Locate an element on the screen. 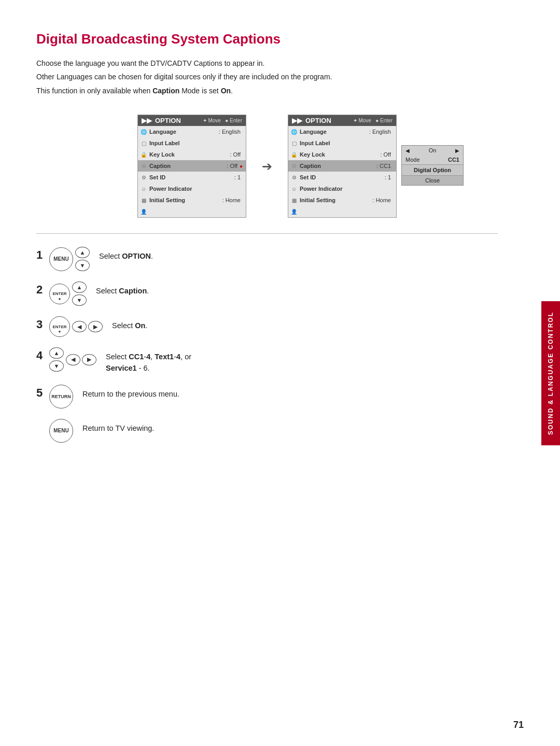  osd-row-initial-left: ▩ Initial Setting : Home is located at coordinates (192, 200).